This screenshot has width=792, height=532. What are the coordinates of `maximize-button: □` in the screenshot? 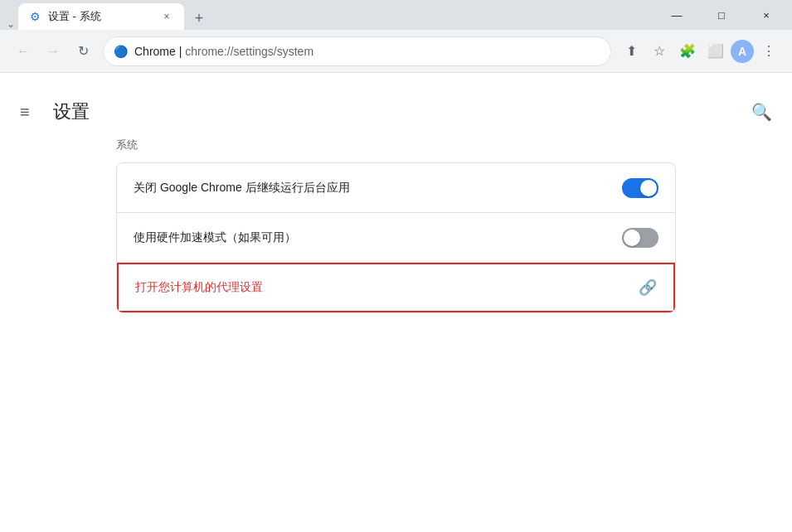 It's located at (722, 15).